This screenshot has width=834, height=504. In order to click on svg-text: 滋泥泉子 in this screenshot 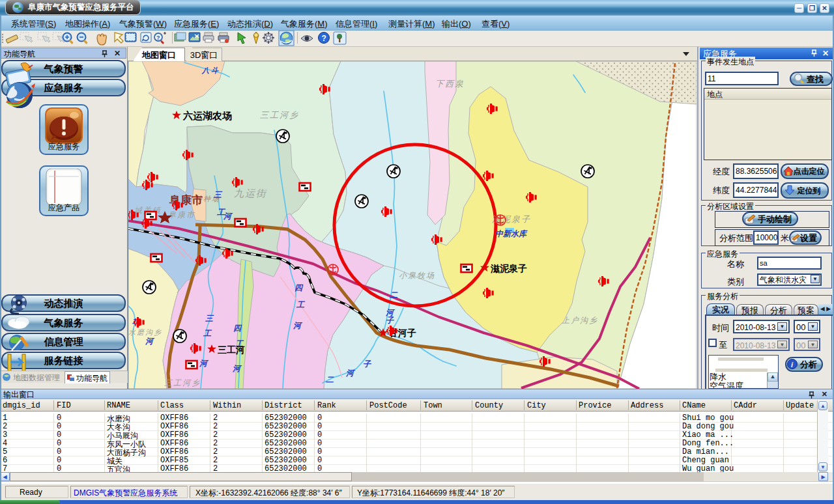, I will do `click(508, 268)`.